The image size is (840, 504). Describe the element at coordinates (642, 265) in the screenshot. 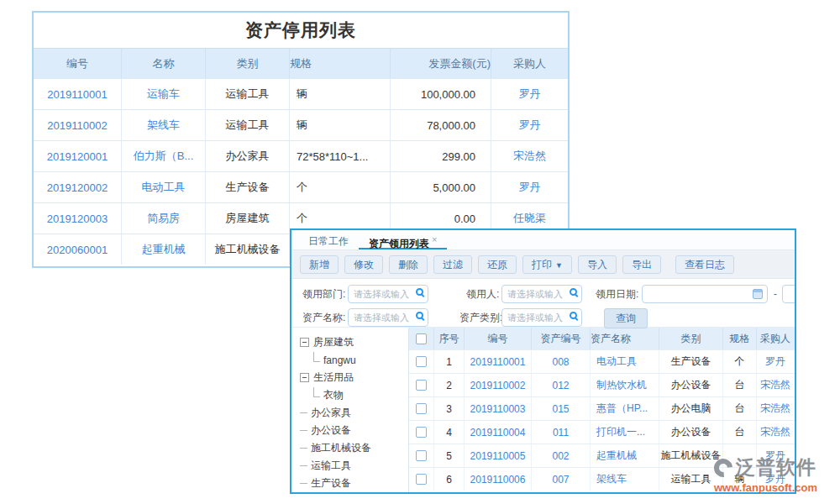

I see `export-button: 导出` at that location.